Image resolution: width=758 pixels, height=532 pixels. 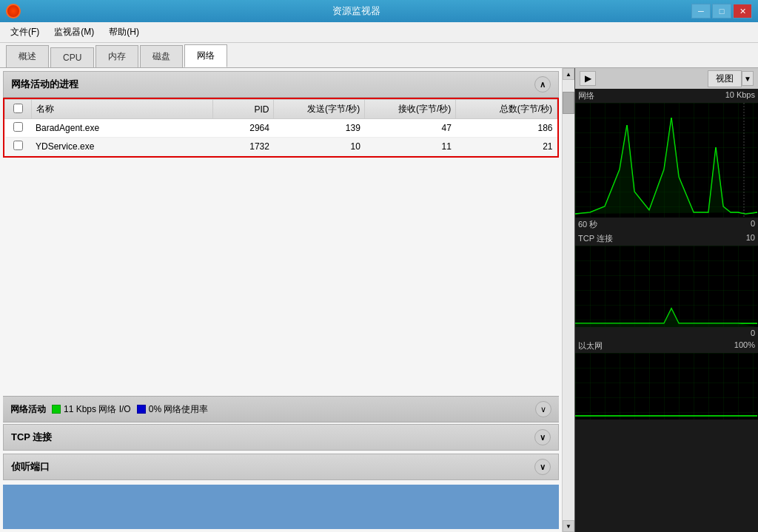 I want to click on table-row: YDService.exe 1732 10 11 21, so click(x=281, y=147).